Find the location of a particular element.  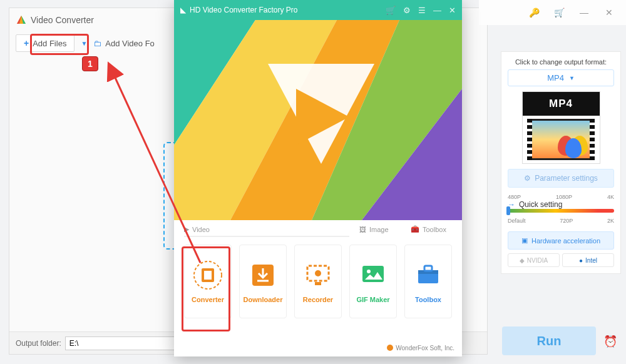

nvidia-chip: ◆NVIDIA is located at coordinates (533, 260).